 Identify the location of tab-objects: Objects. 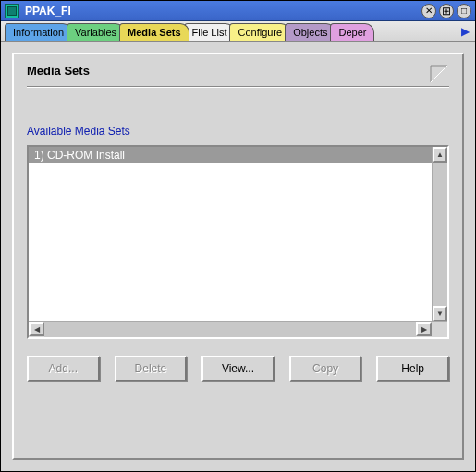
(311, 31).